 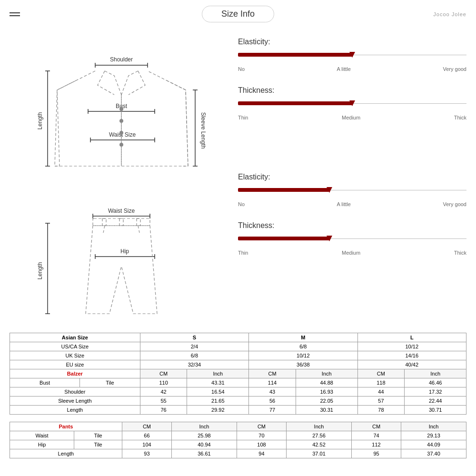 What do you see at coordinates (147, 436) in the screenshot?
I see `waist-s-cm: 66` at bounding box center [147, 436].